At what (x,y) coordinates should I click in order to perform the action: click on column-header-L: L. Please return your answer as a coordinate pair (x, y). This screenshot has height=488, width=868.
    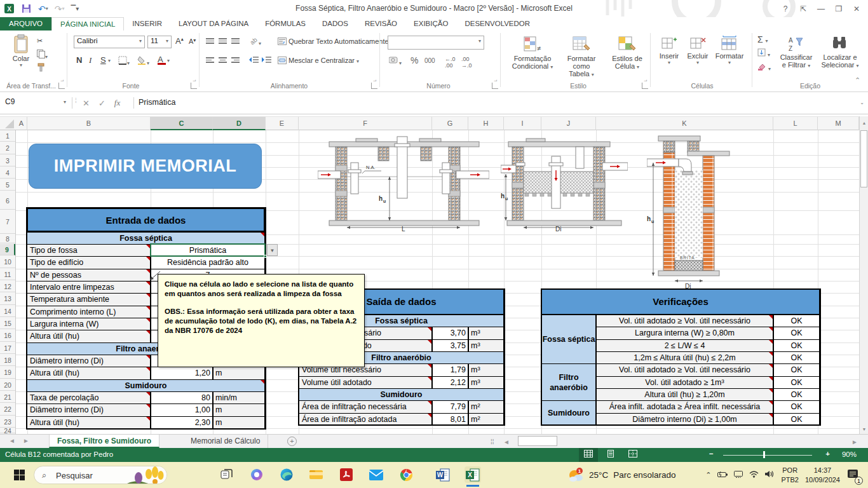
    Looking at the image, I should click on (796, 123).